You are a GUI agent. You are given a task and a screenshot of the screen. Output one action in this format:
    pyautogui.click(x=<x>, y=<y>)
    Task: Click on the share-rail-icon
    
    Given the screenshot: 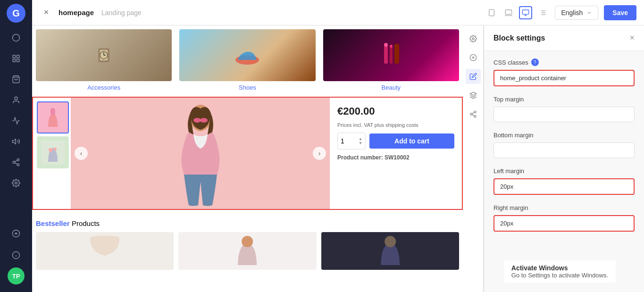 What is the action you would take?
    pyautogui.click(x=473, y=114)
    